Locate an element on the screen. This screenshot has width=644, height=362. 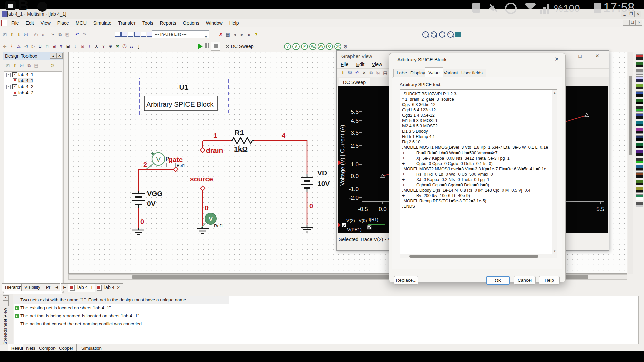
grapher-menu-file: File is located at coordinates (346, 64).